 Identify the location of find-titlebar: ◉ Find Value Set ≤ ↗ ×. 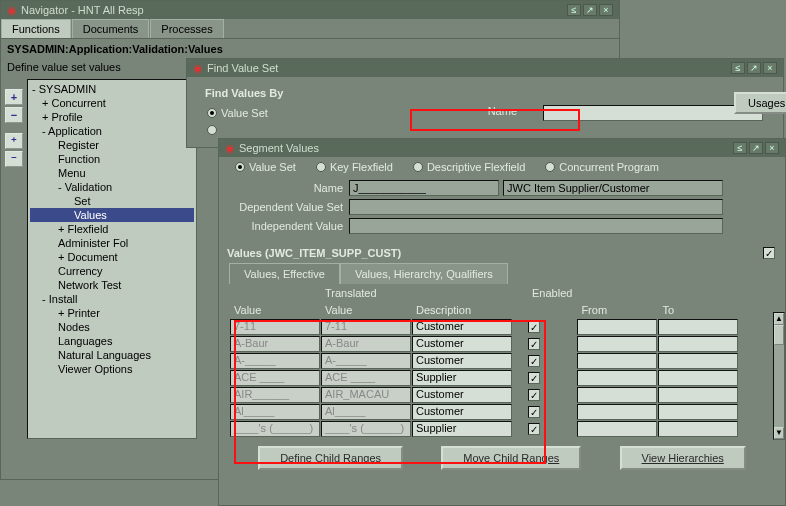
(485, 68).